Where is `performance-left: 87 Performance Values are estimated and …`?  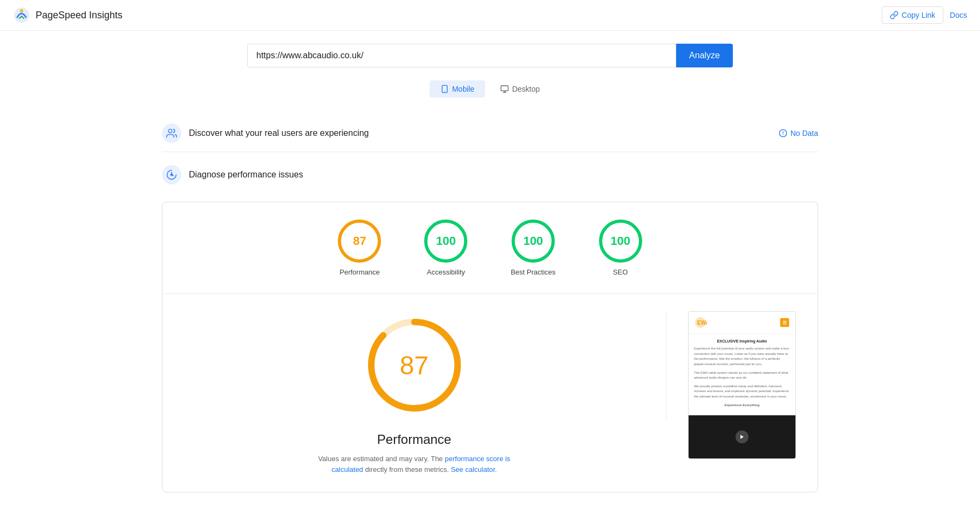 performance-left: 87 Performance Values are estimated and … is located at coordinates (414, 393).